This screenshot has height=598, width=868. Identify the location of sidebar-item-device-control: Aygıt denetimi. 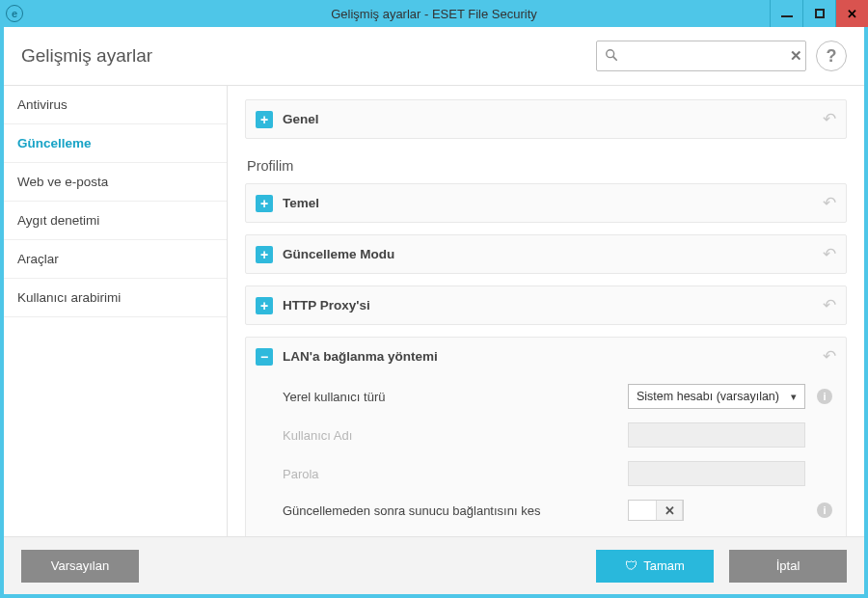
(116, 221).